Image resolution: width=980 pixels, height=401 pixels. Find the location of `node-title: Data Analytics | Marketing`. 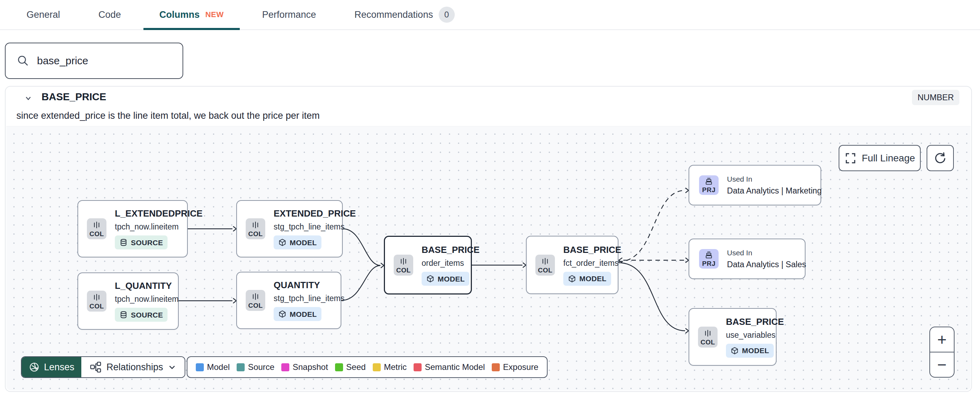

node-title: Data Analytics | Marketing is located at coordinates (775, 191).